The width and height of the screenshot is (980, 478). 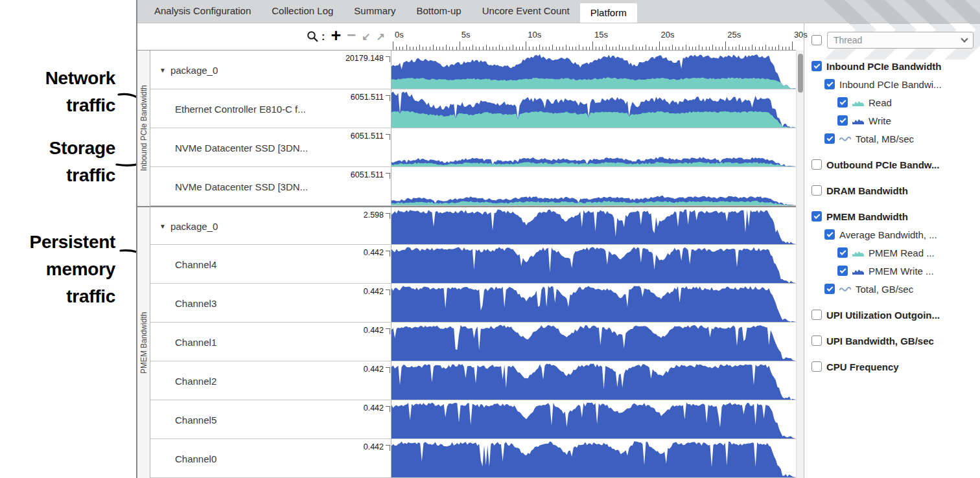 What do you see at coordinates (196, 303) in the screenshot?
I see `row-label: Channel3` at bounding box center [196, 303].